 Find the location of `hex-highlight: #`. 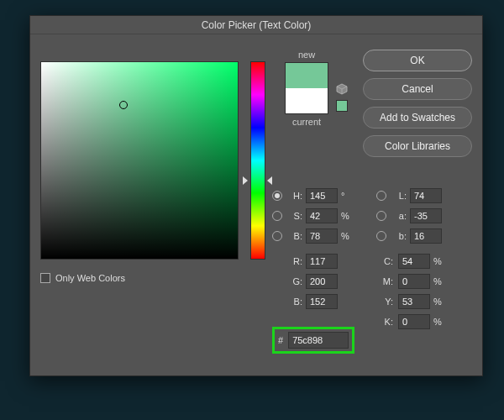

hex-highlight: # is located at coordinates (313, 340).